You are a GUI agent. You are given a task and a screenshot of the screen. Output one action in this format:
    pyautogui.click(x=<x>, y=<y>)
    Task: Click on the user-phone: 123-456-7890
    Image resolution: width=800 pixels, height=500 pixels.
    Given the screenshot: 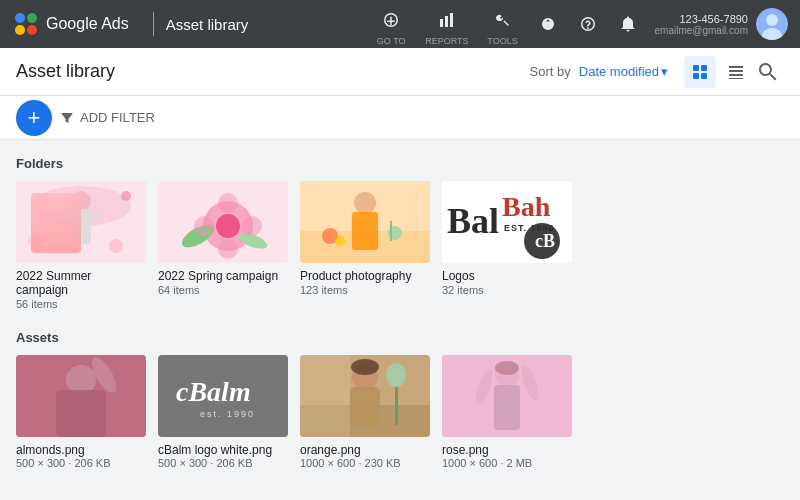 What is the action you would take?
    pyautogui.click(x=714, y=19)
    